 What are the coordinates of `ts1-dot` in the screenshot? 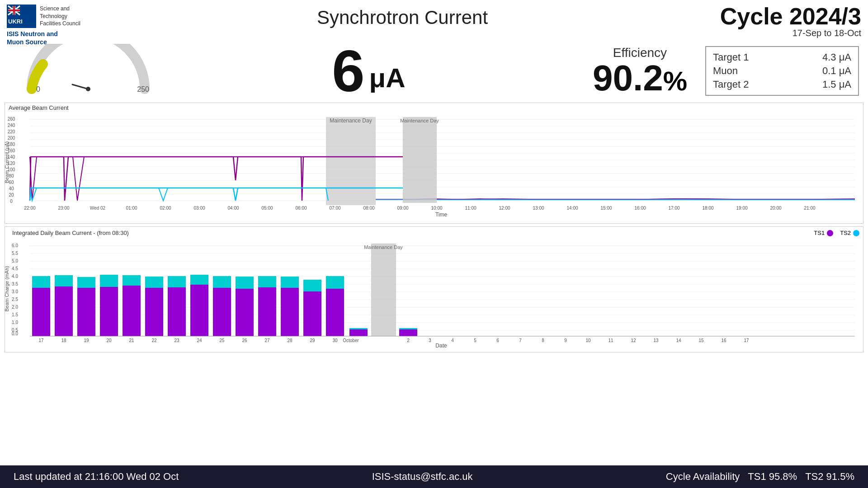 It's located at (830, 233).